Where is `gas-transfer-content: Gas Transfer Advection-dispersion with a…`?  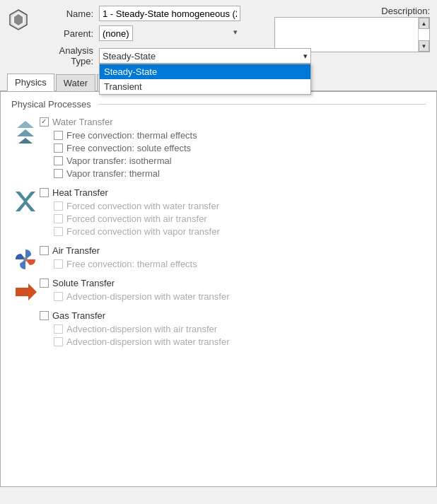
gas-transfer-content: Gas Transfer Advection-dispersion with a… is located at coordinates (233, 330).